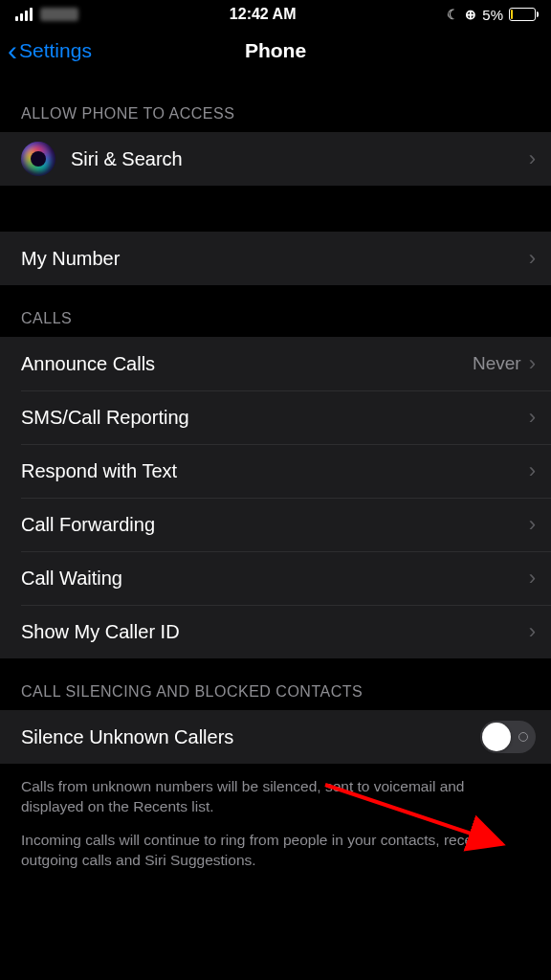  What do you see at coordinates (47, 14) in the screenshot?
I see `status-left` at bounding box center [47, 14].